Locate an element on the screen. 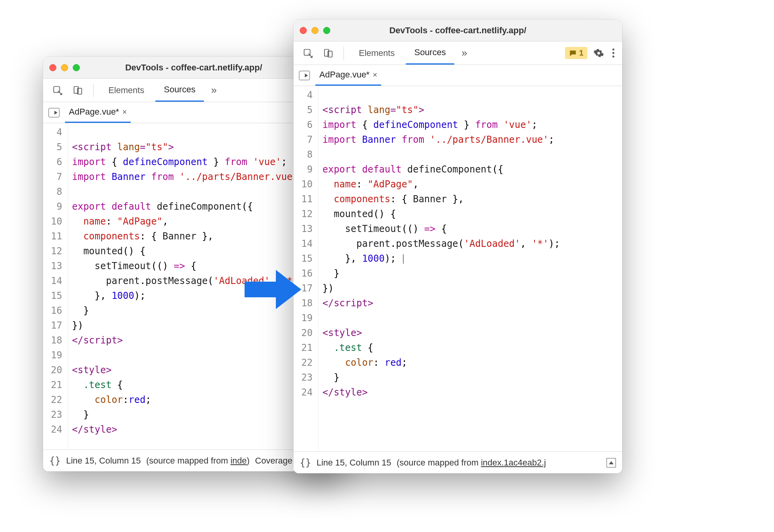 This screenshot has width=774, height=532. coverage-label: Coverage is located at coordinates (274, 461).